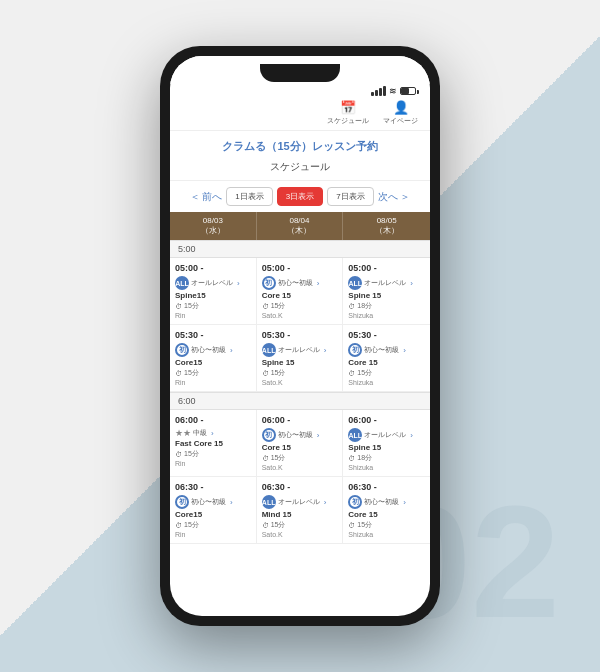 The image size is (600, 672). Describe the element at coordinates (300, 292) in the screenshot. I see `schedule-row-0500: 05:00 - ALL オールレベル › Spine15 ⏱ 15分 Rin 0…` at that location.